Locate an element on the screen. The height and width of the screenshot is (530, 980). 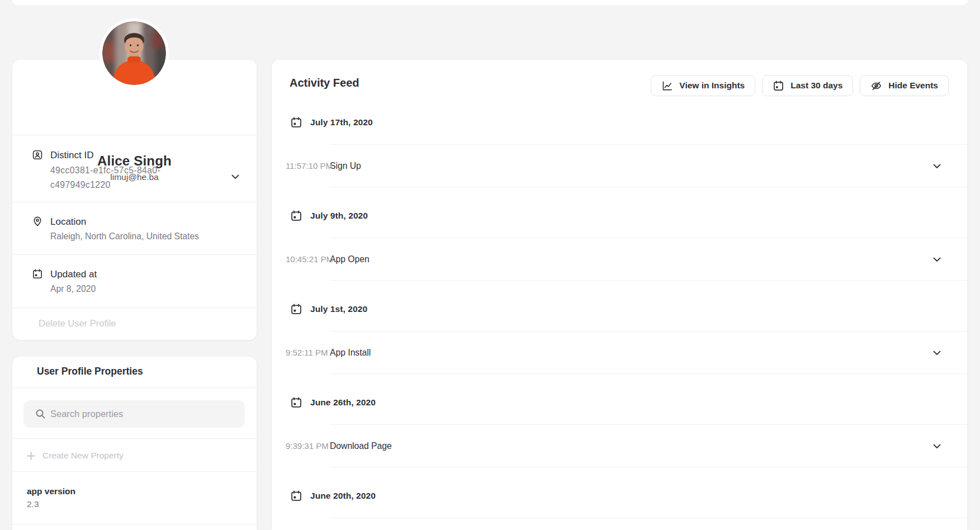
event-time: 11:57:10 PM is located at coordinates (309, 165).